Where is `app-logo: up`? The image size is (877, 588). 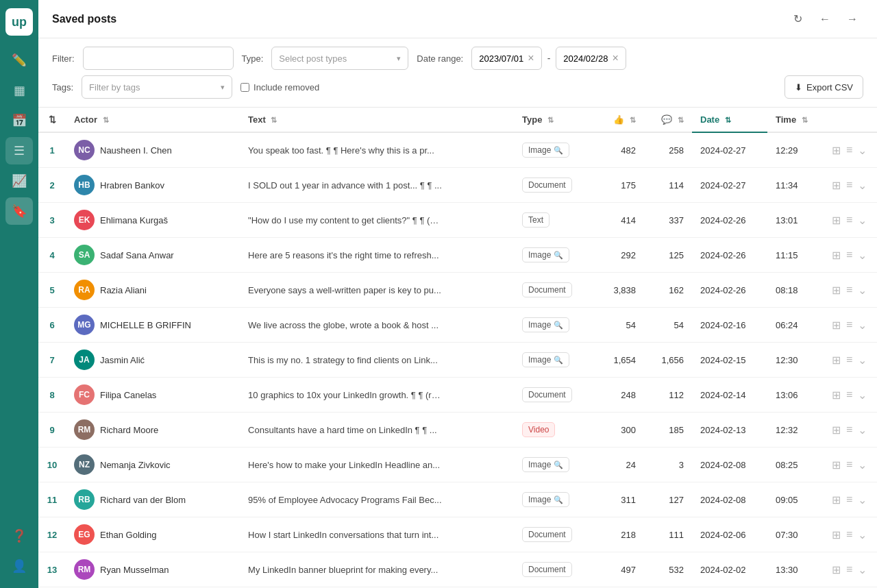
app-logo: up is located at coordinates (19, 22).